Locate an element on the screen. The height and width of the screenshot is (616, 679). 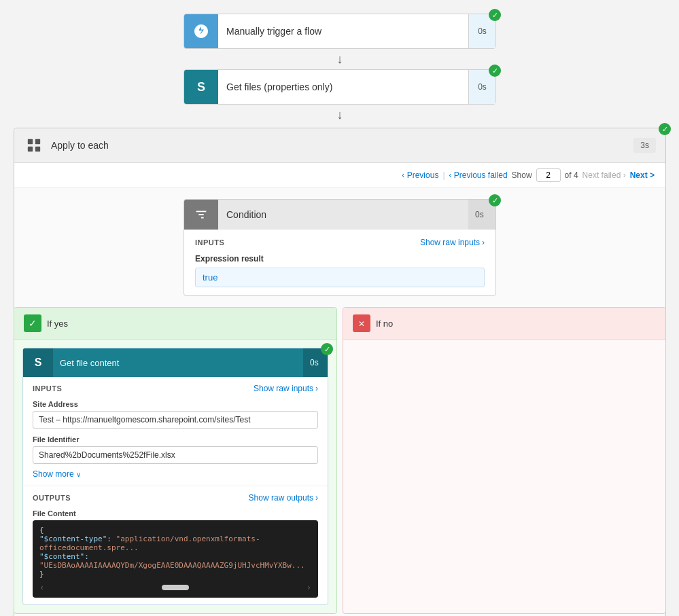
outputs-title-row: OUTPUTS Show raw outputs is located at coordinates (175, 498).